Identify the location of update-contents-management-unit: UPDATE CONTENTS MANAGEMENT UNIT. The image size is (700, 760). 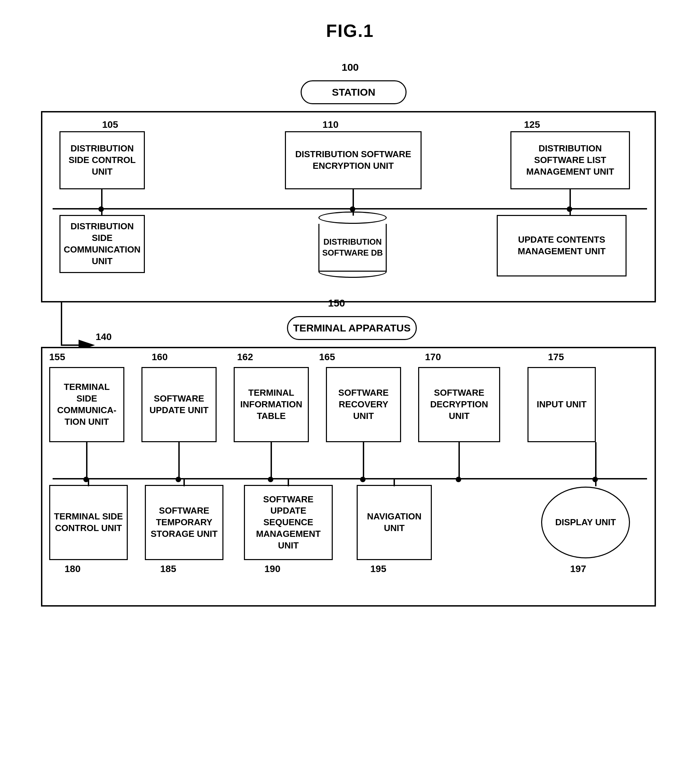
(561, 246).